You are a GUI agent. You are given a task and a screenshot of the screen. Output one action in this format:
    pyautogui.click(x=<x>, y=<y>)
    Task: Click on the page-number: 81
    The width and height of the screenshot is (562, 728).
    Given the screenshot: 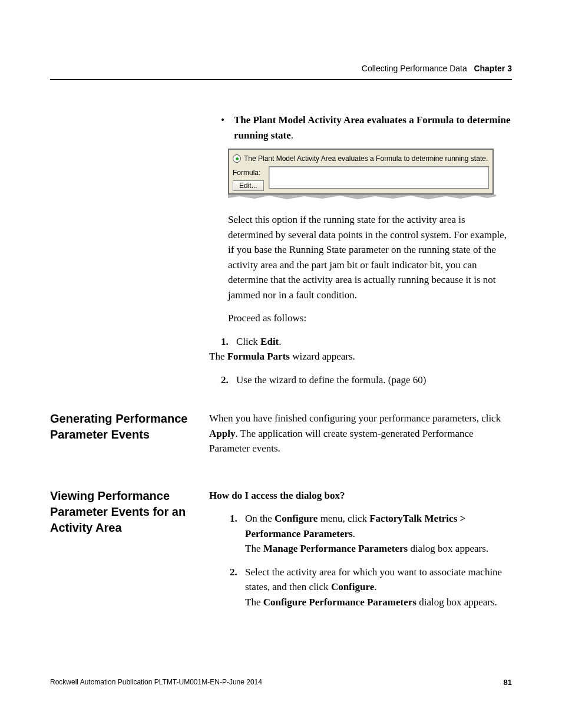 What is the action you would take?
    pyautogui.click(x=508, y=683)
    